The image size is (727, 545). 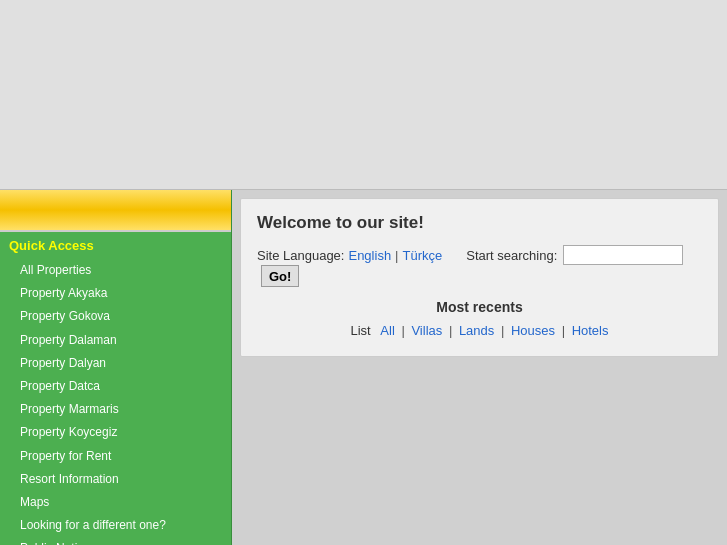 What do you see at coordinates (116, 211) in the screenshot?
I see `sidebar-logo` at bounding box center [116, 211].